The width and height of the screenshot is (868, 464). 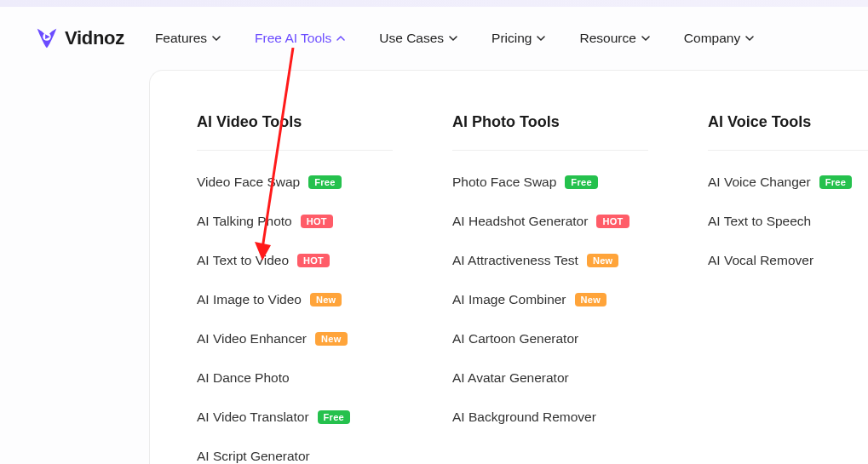 What do you see at coordinates (509, 300) in the screenshot?
I see `tool-label: AI Image Combiner` at bounding box center [509, 300].